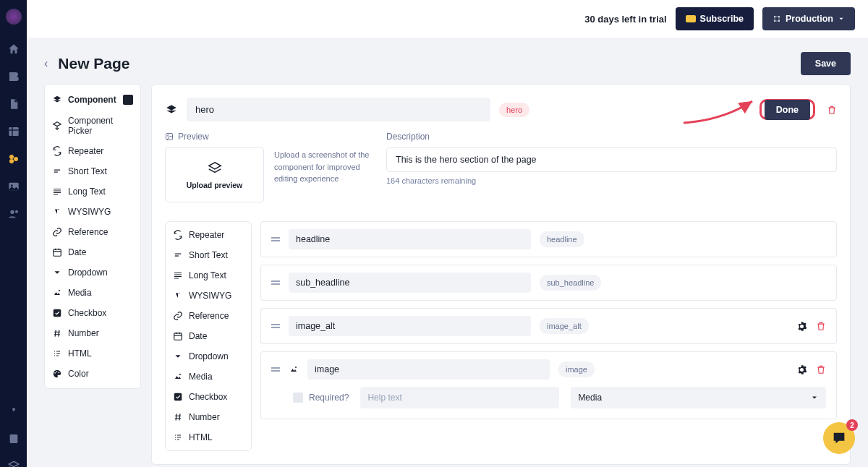 The image size is (868, 467). Describe the element at coordinates (562, 239) in the screenshot. I see `field-key-pill: headline` at that location.